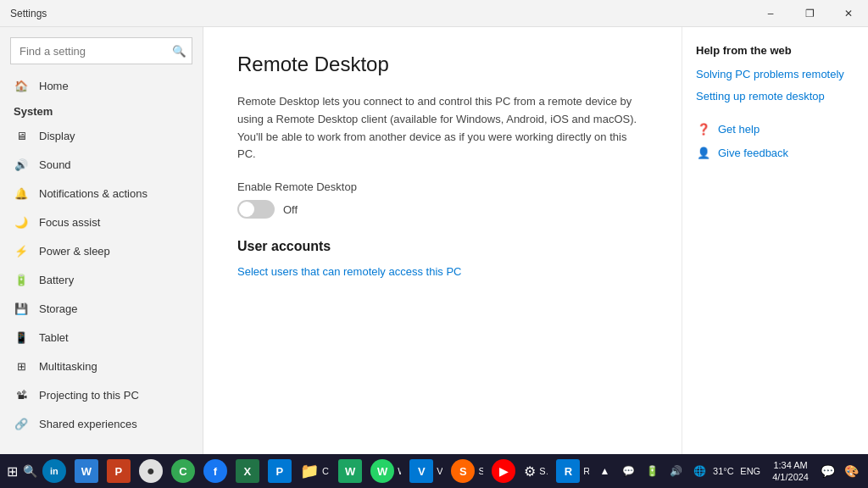 The height and width of the screenshot is (488, 868). I want to click on tray-temp: 31°C, so click(723, 471).